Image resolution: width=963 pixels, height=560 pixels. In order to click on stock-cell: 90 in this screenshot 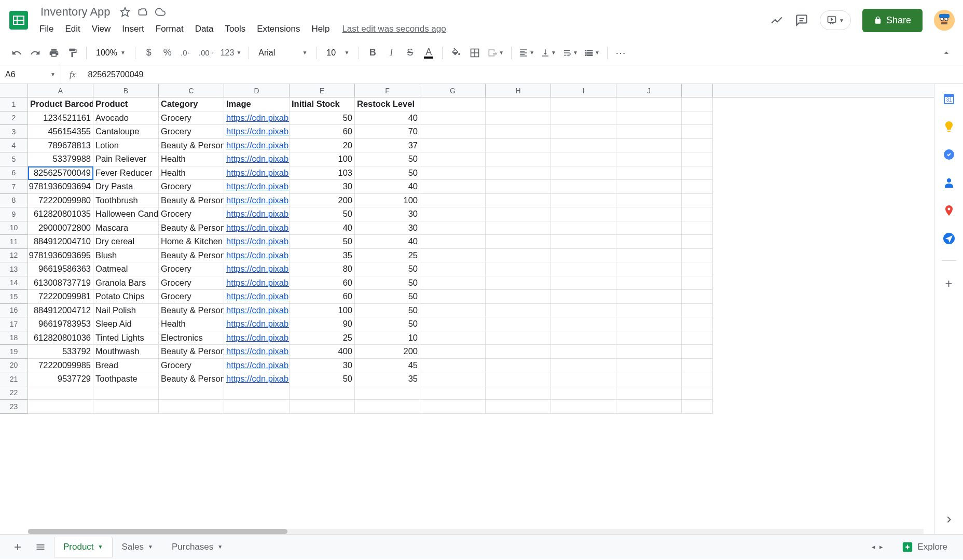, I will do `click(322, 325)`.